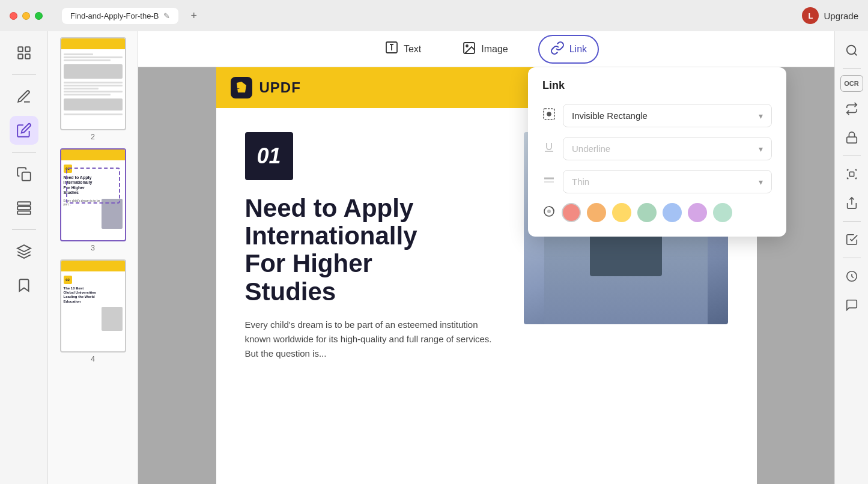 The image size is (868, 484). Describe the element at coordinates (24, 285) in the screenshot. I see `sidebar-item-bookmark` at that location.